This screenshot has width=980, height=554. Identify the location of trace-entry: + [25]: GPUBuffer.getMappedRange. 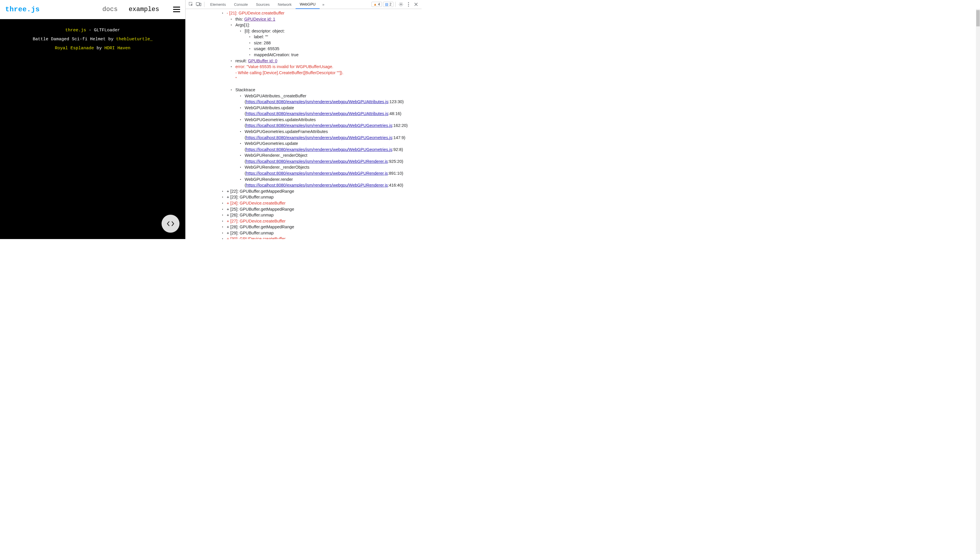
(321, 209).